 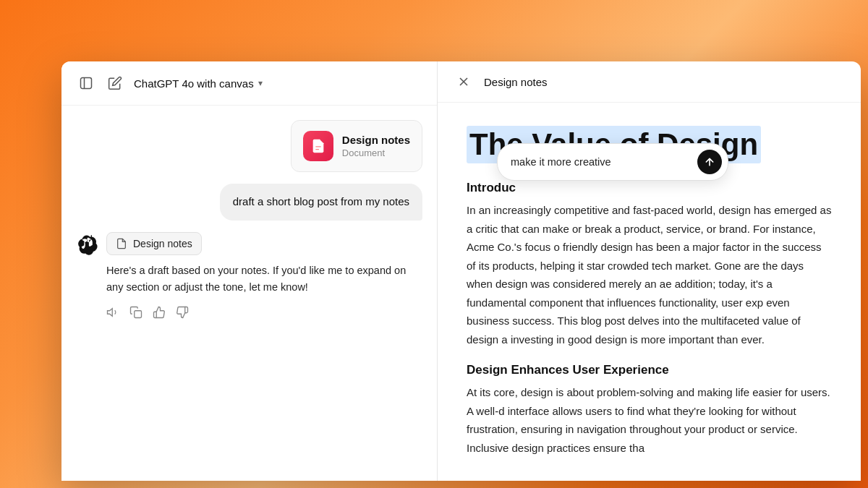 I want to click on body-paragraph-1: In an increasingly competitive and fast-…, so click(x=650, y=275).